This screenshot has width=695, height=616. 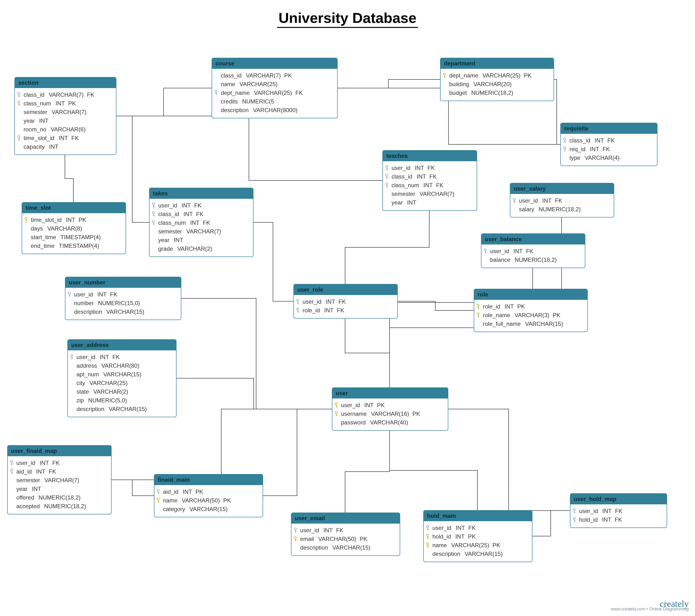 What do you see at coordinates (59, 480) in the screenshot?
I see `entity-user_finaid_map: user_finaid_mapuser_idINTFKaid_idINTFKse…` at bounding box center [59, 480].